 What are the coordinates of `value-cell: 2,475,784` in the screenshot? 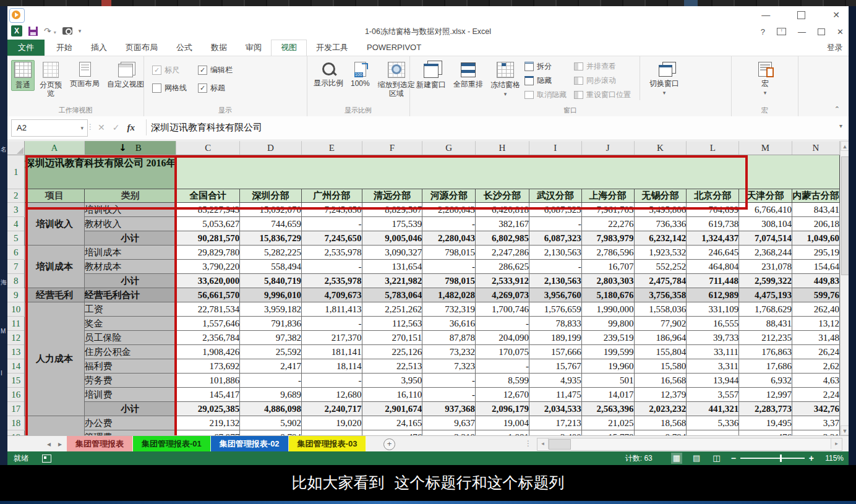 It's located at (661, 281).